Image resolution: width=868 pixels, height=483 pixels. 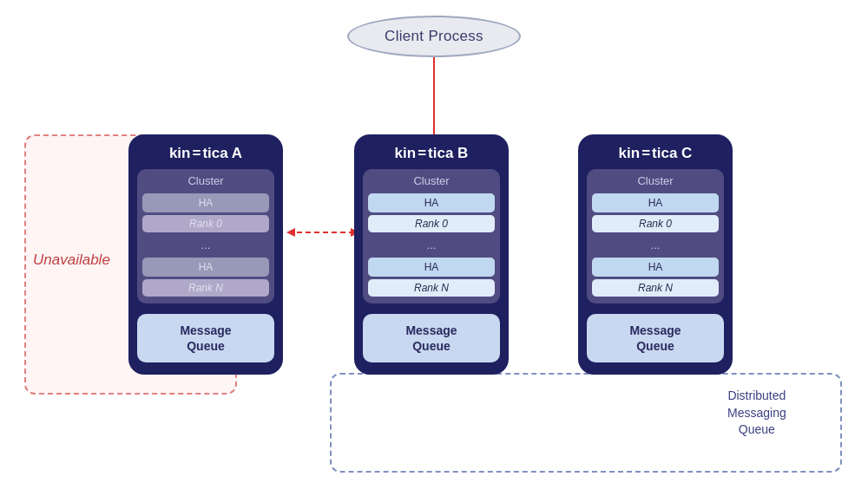 I want to click on node-a-rank0: Rank 0, so click(x=206, y=224).